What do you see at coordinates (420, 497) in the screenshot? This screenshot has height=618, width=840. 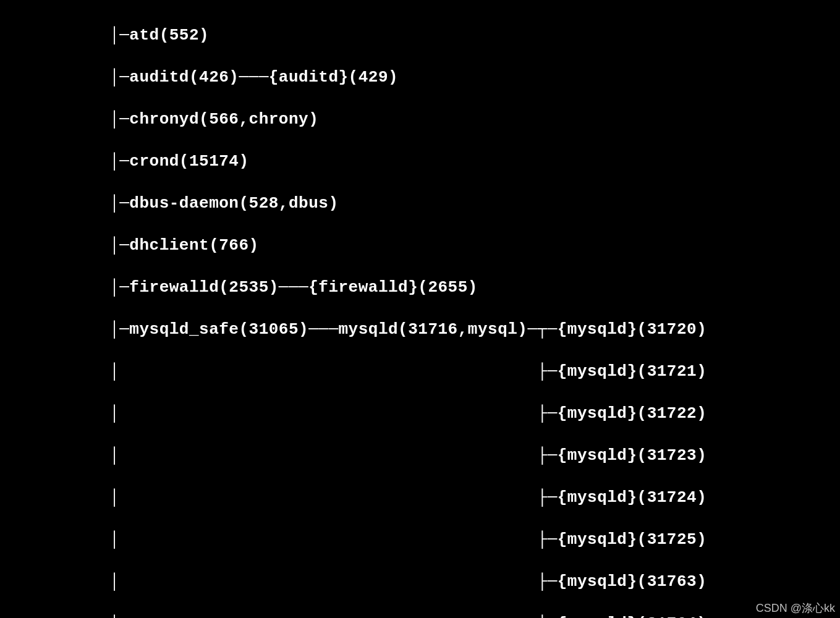 I see `process-line: │ ├─{mysqld}(31724)` at bounding box center [420, 497].